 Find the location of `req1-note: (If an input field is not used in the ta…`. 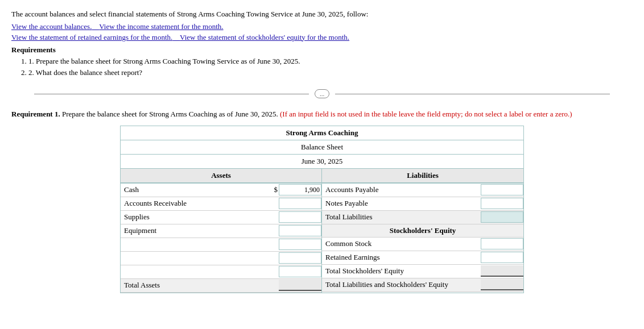

req1-note: (If an input field is not used in the ta… is located at coordinates (426, 114).